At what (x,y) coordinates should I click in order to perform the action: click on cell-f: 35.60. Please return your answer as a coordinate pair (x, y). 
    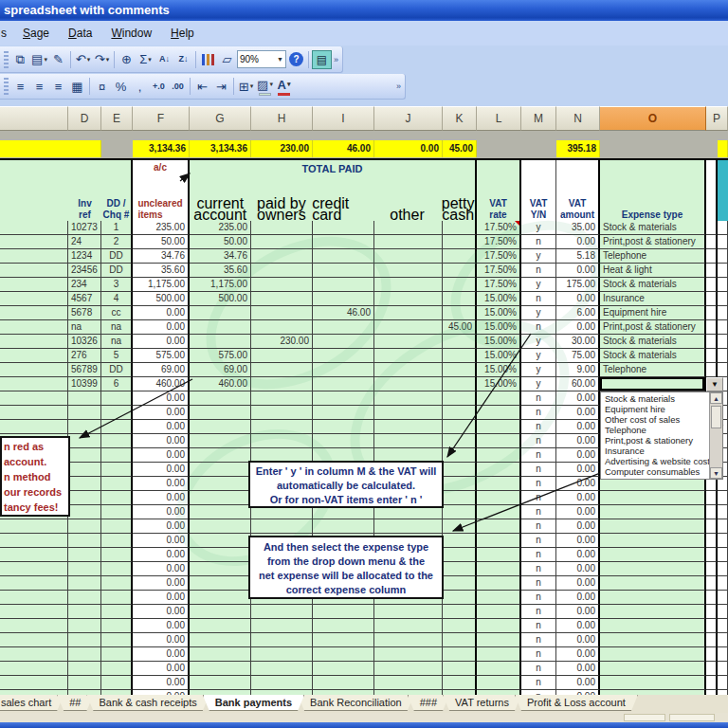
    Looking at the image, I should click on (161, 271).